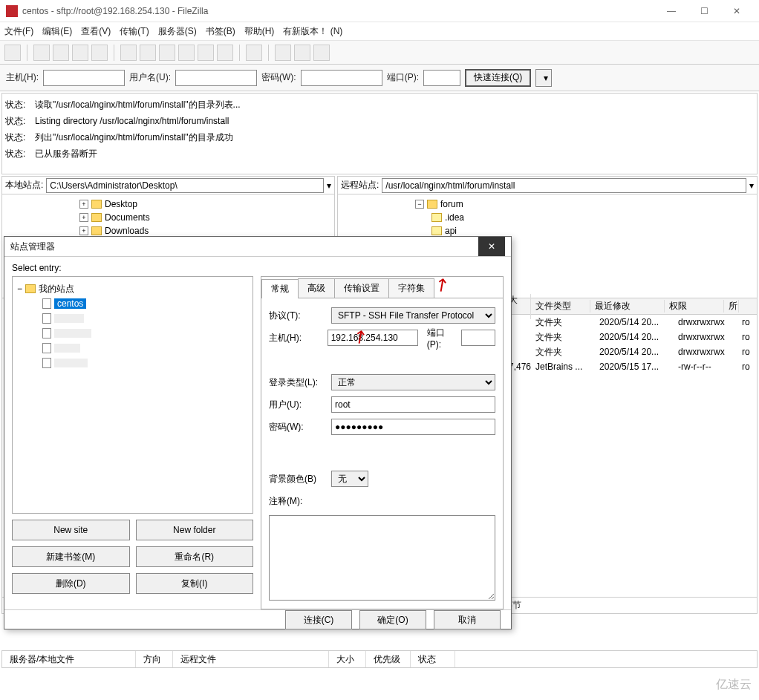 This screenshot has width=759, height=700. What do you see at coordinates (167, 53) in the screenshot?
I see `toolbar-cancel-icon` at bounding box center [167, 53].